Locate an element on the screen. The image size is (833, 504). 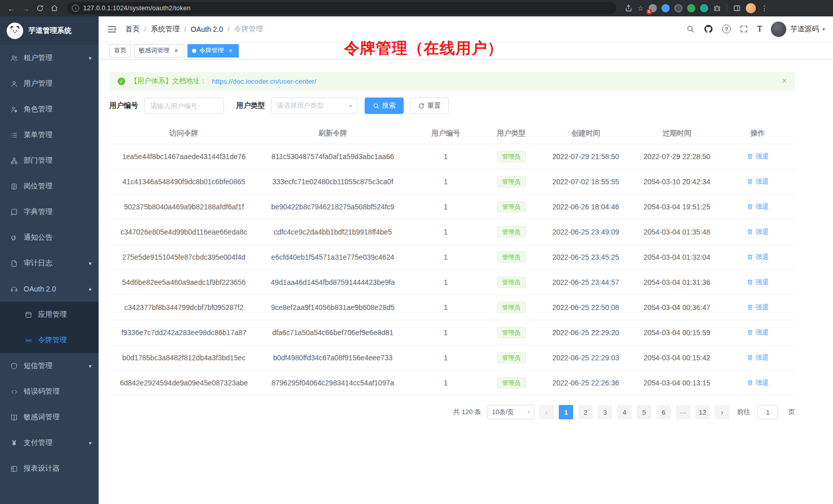
sidebar-item-sms: 短信管理 ▾ is located at coordinates (49, 366).